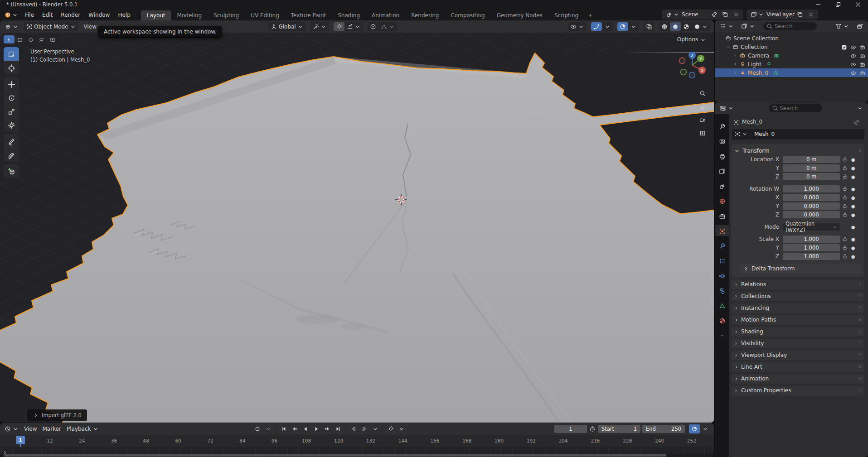 This screenshot has height=457, width=868. I want to click on object-name-field: Mesh_0, so click(798, 134).